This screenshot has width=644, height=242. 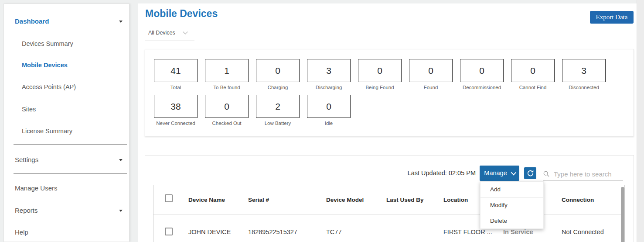 I want to click on stat-card-to-be-found: 1 To Be found, so click(x=227, y=74).